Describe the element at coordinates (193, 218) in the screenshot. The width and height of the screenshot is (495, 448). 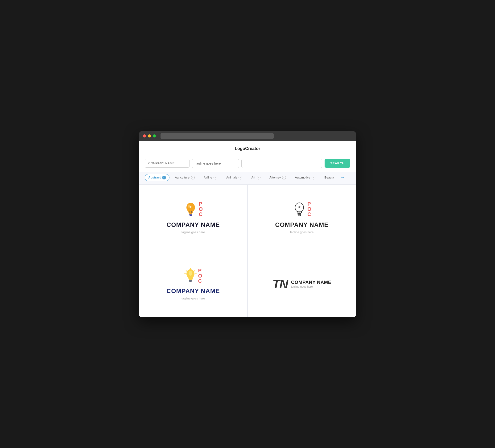
I see `logo-card-1: P O C COMPANY NAME tagline goes here` at that location.